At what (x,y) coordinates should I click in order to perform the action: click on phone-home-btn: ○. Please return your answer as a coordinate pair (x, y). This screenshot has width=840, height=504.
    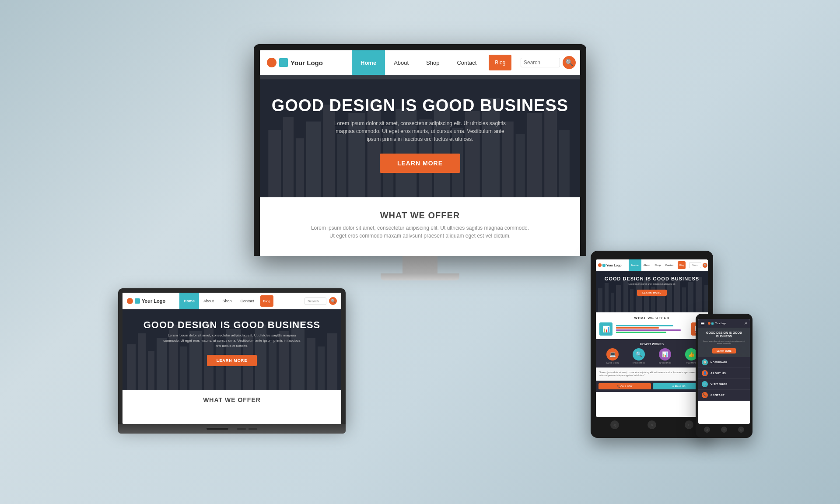
    Looking at the image, I should click on (724, 430).